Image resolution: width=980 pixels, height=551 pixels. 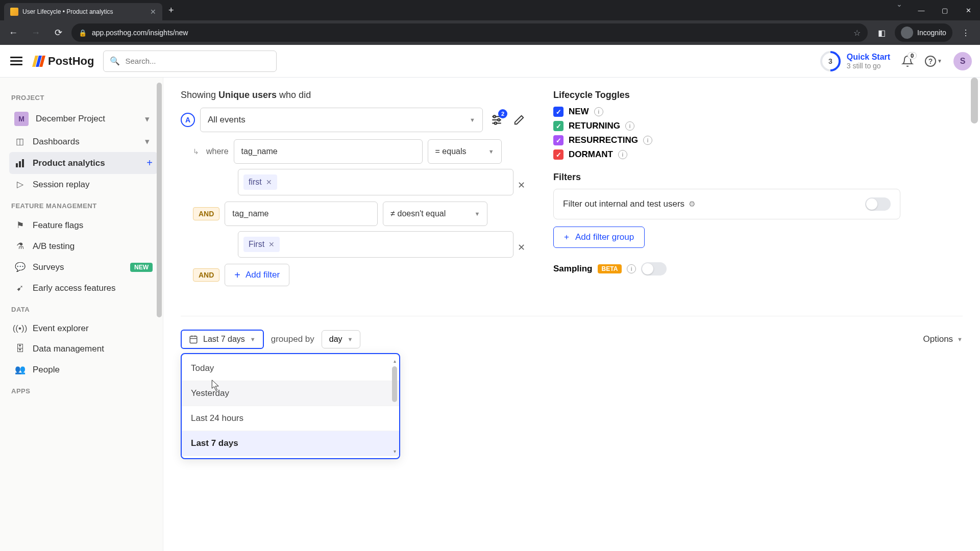 What do you see at coordinates (921, 10) in the screenshot?
I see `minimize-button: —` at bounding box center [921, 10].